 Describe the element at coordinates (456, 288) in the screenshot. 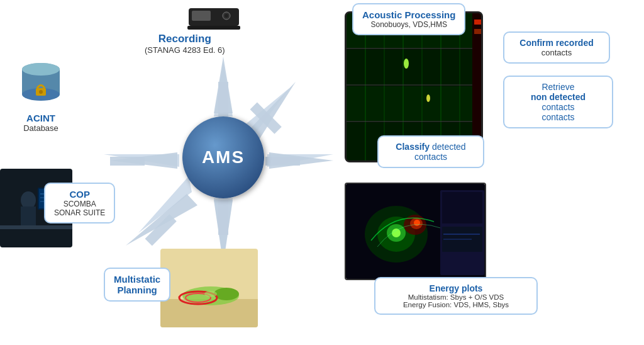

I see `energy-title: Energy plots` at that location.